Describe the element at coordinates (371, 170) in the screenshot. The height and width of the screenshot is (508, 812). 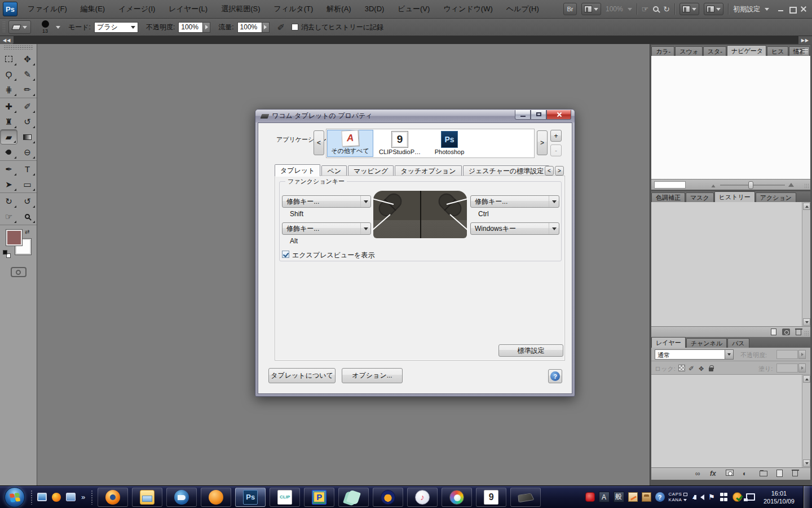
I see `dialog-tab: マッピング` at that location.